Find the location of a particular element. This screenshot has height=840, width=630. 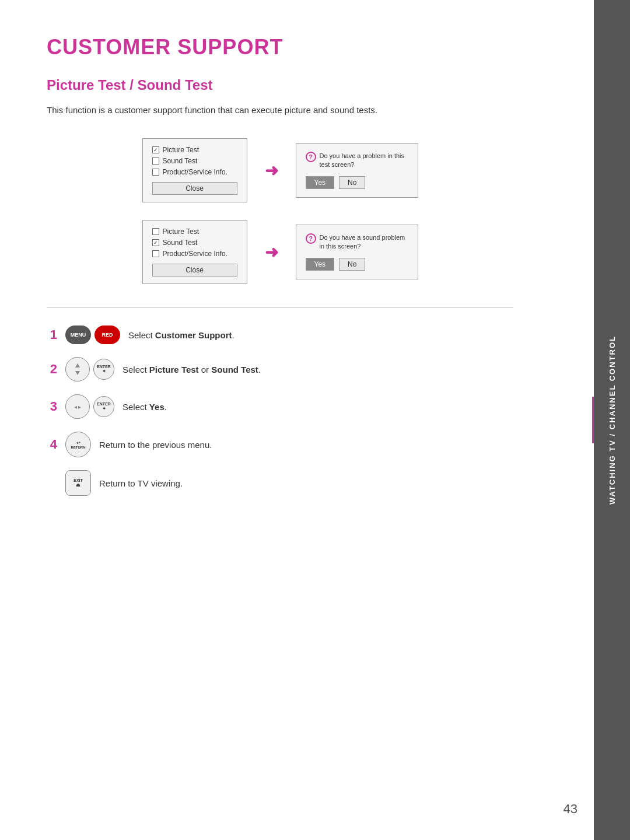

diagram-row-1: Picture Test Sound Test Product/Service … is located at coordinates (280, 170).